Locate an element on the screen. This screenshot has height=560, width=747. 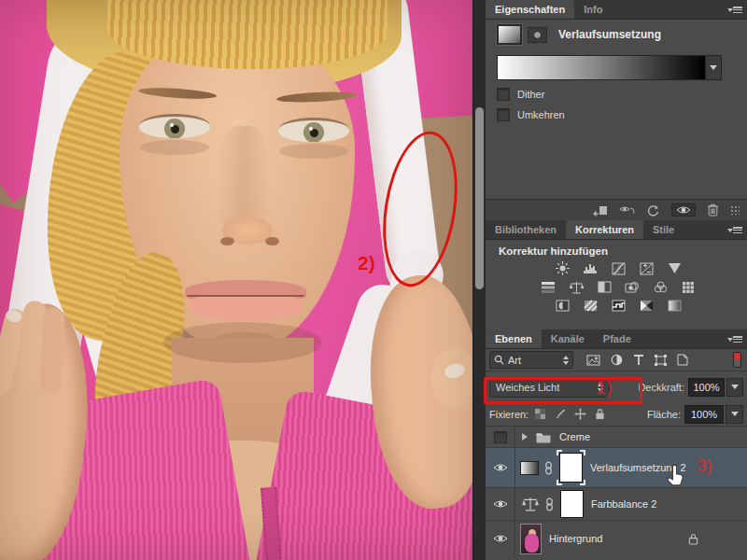
curves-icon is located at coordinates (618, 269).